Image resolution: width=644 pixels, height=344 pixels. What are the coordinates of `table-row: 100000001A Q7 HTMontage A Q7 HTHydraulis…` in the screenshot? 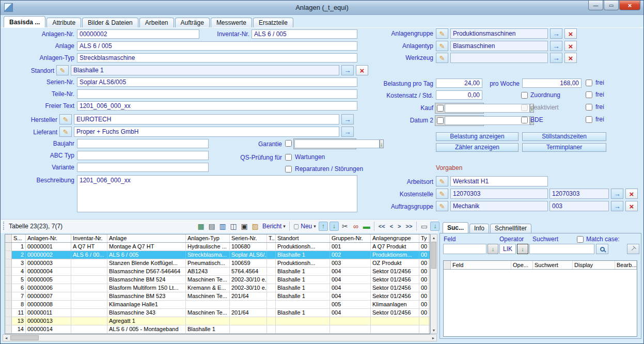 It's located at (217, 247).